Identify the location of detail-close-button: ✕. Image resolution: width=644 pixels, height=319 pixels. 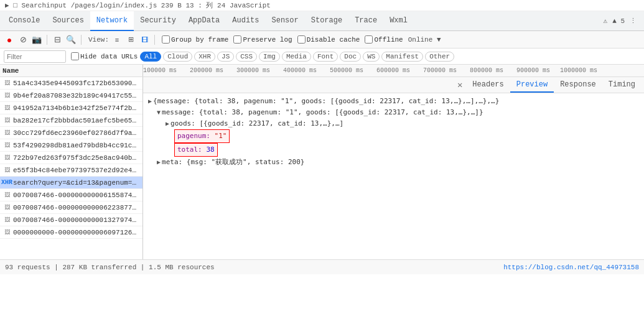
(460, 85).